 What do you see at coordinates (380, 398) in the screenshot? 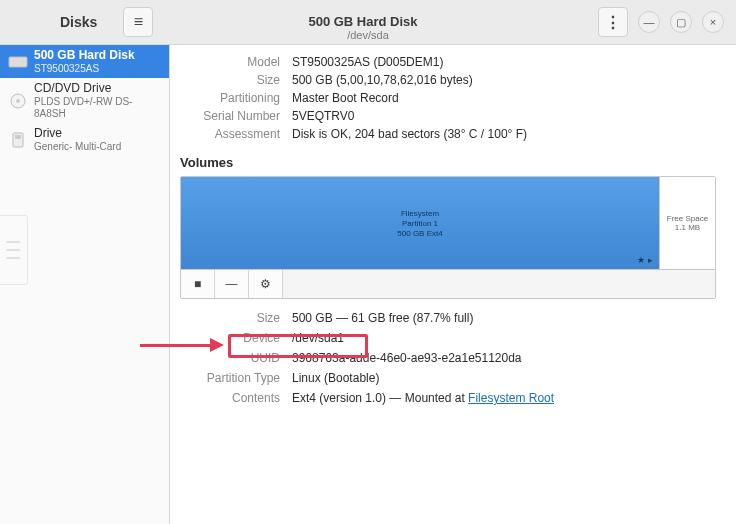
I see `contents-prefix: Ext4 (version 1.0) — Mounted at` at bounding box center [380, 398].